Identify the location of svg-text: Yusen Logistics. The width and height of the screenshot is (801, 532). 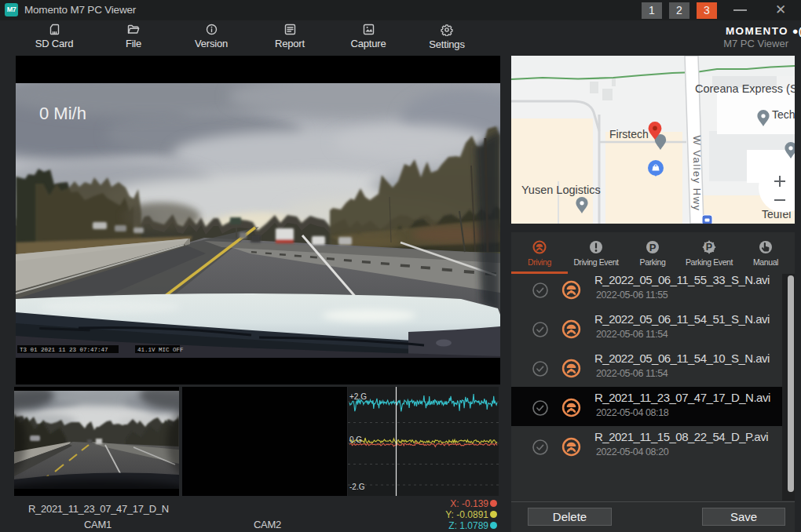
(561, 190).